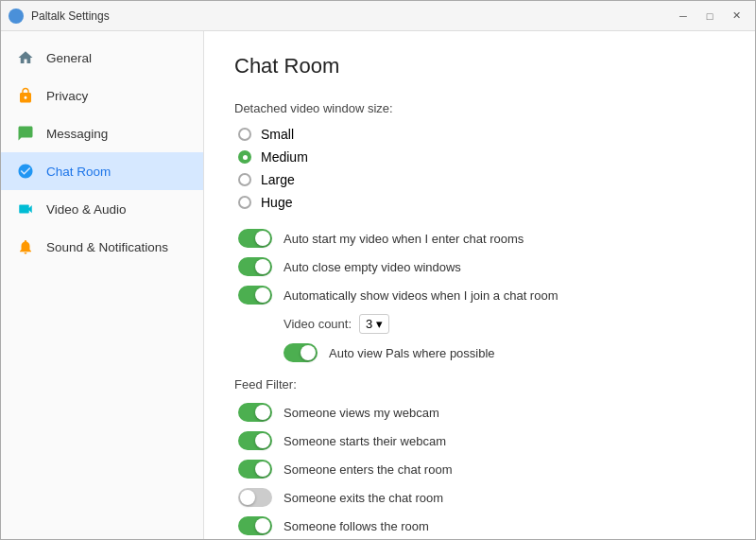 The width and height of the screenshot is (756, 540). What do you see at coordinates (69, 59) in the screenshot?
I see `sidebar-general-label: General` at bounding box center [69, 59].